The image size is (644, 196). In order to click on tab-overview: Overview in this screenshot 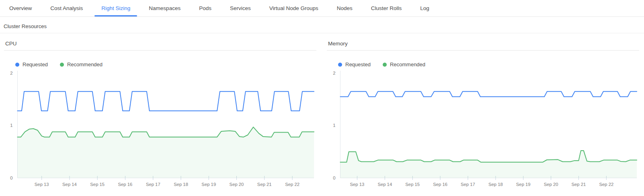, I will do `click(21, 8)`.